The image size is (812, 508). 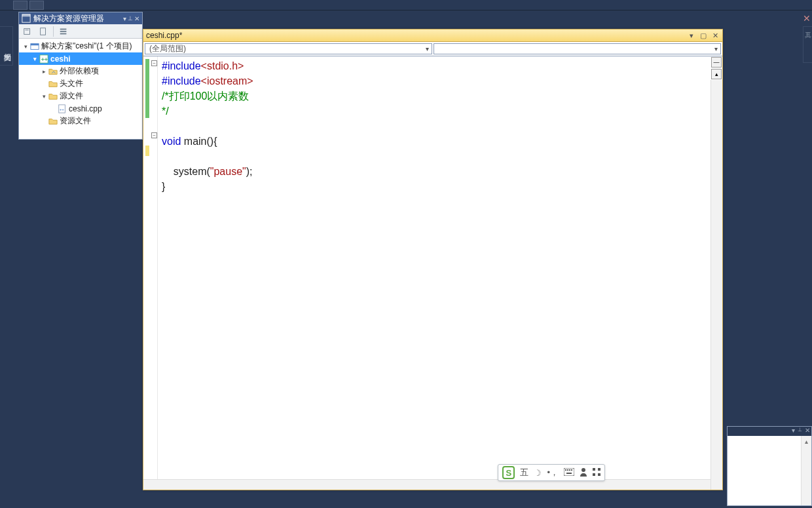 What do you see at coordinates (538, 473) in the screenshot?
I see `ime-moon-icon: ☽` at bounding box center [538, 473].